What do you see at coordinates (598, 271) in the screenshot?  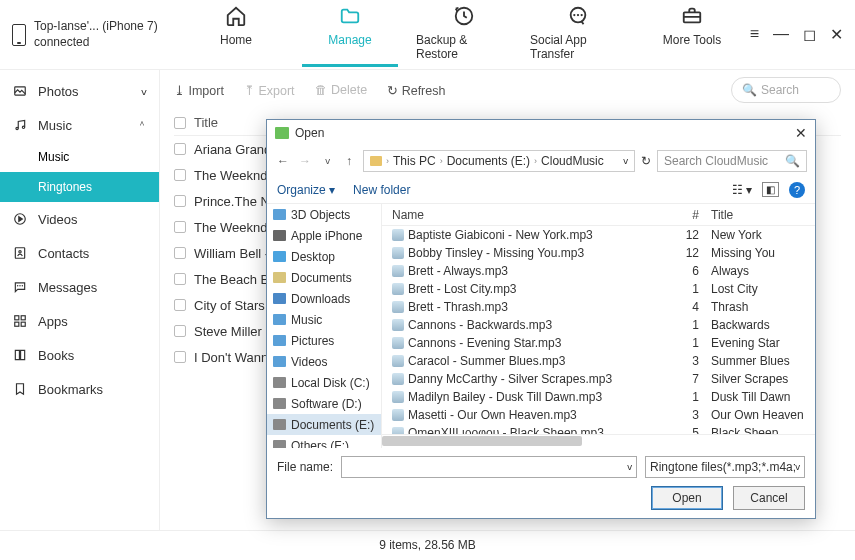 I see `file-row: Brett - Always.mp36Always` at bounding box center [598, 271].